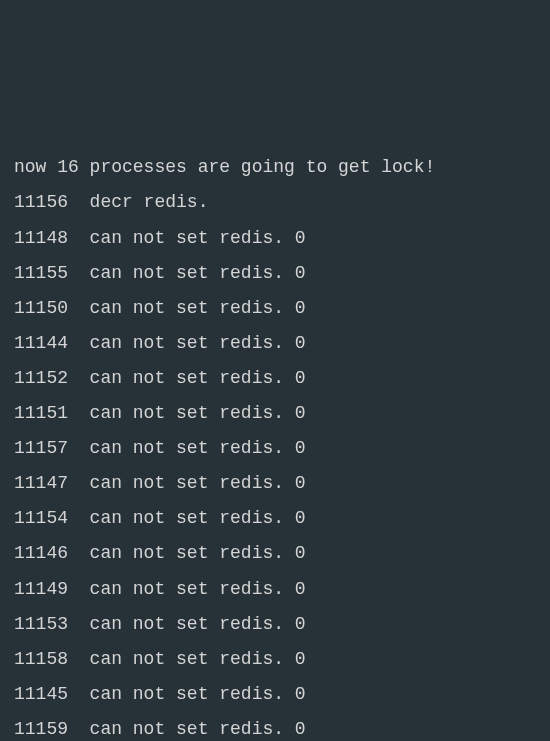 Image resolution: width=550 pixels, height=741 pixels. Describe the element at coordinates (275, 274) in the screenshot. I see `terminal-output-line: 11155 can not set redis. 0` at that location.